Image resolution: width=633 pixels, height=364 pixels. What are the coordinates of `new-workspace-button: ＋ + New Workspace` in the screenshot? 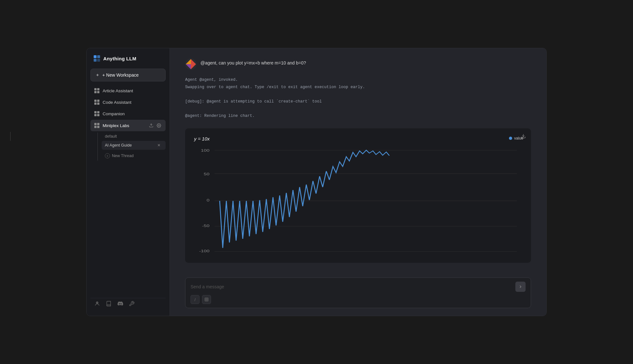 It's located at (128, 75).